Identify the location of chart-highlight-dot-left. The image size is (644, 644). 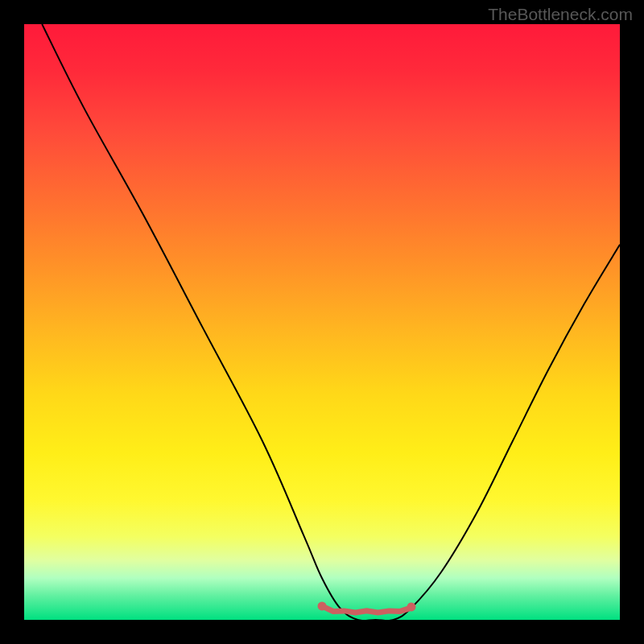
(322, 605).